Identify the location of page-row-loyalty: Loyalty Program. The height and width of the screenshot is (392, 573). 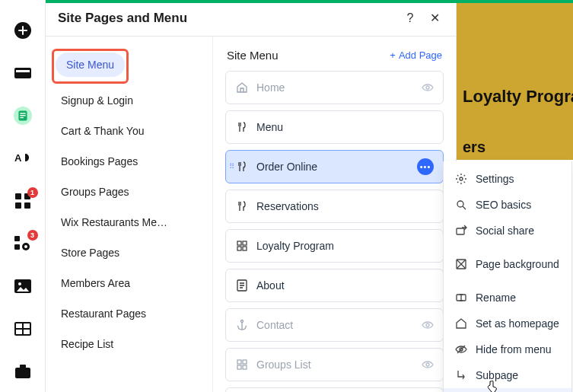
(335, 246).